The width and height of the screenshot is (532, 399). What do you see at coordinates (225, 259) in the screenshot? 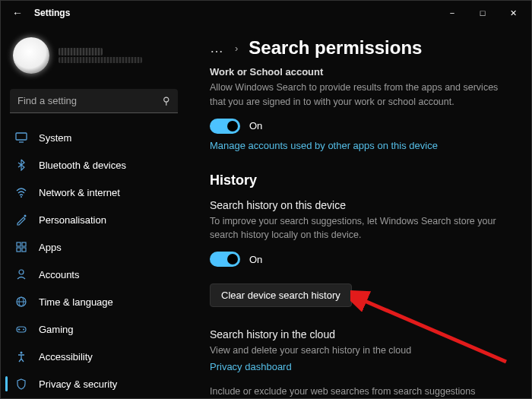
I see `device-history-toggle` at bounding box center [225, 259].